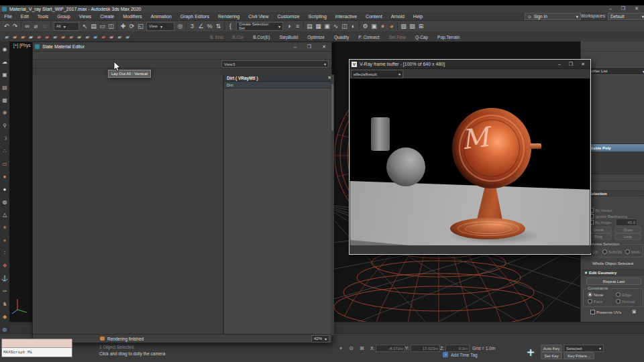 Image resolution: width=644 pixels, height=362 pixels. What do you see at coordinates (209, 26) in the screenshot?
I see `percent-snap-icon: %` at bounding box center [209, 26].